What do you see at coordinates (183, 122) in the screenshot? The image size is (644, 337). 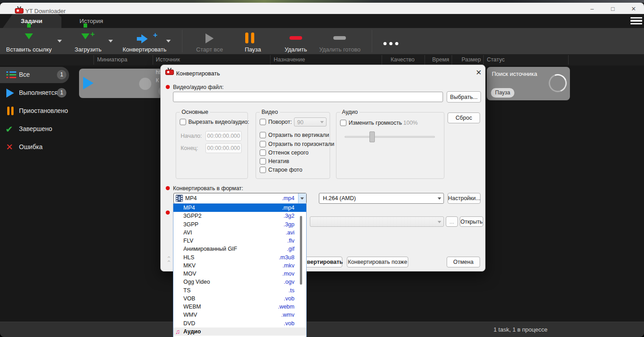 I see `cut-checkbox` at bounding box center [183, 122].